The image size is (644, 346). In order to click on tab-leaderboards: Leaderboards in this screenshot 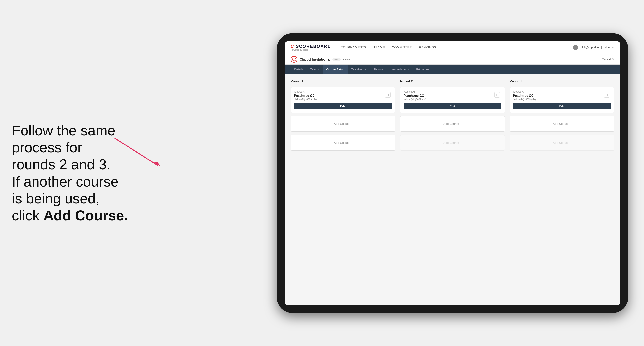, I will do `click(400, 69)`.